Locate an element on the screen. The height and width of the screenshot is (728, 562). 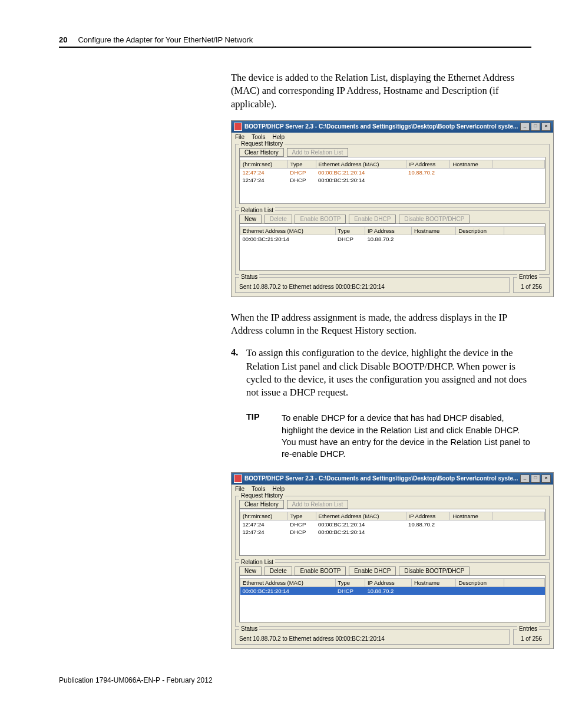
after-paragraph-1: When the IP address assignment is made, … is located at coordinates (381, 324).